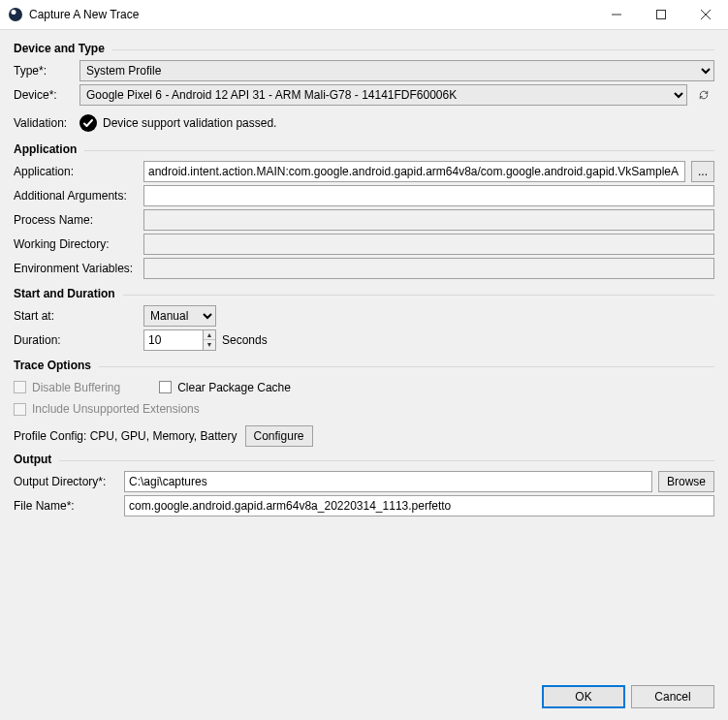  I want to click on addl-args-input, so click(428, 196).